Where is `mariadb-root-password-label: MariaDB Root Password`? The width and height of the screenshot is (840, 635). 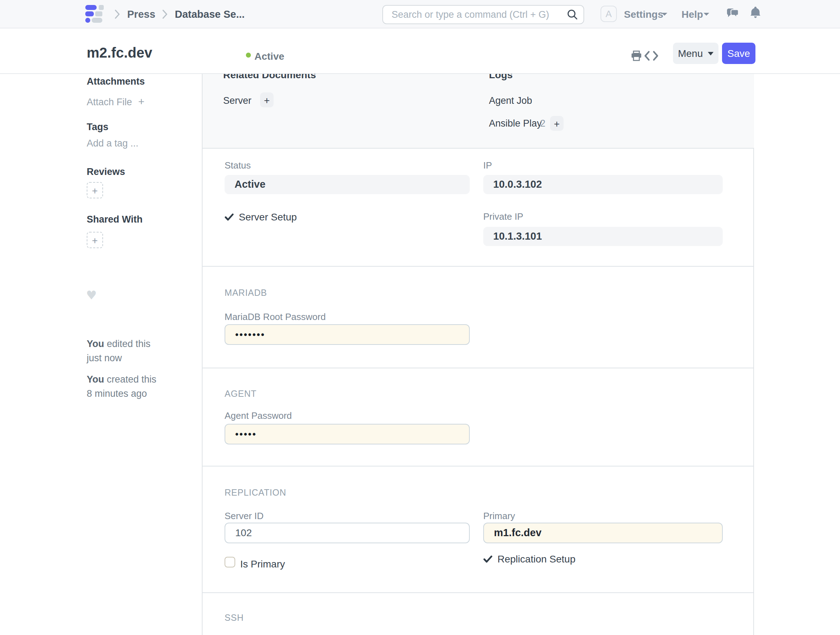
mariadb-root-password-label: MariaDB Root Password is located at coordinates (275, 317).